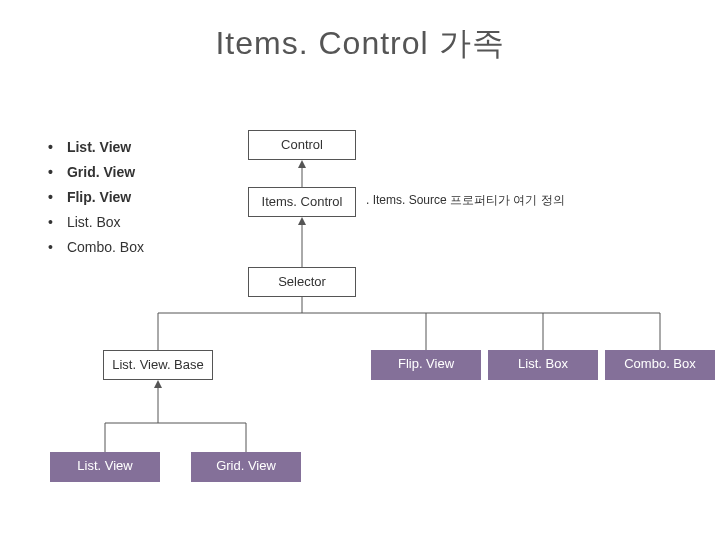 The width and height of the screenshot is (720, 540). Describe the element at coordinates (426, 365) in the screenshot. I see `node-flipview: Flip. View` at that location.